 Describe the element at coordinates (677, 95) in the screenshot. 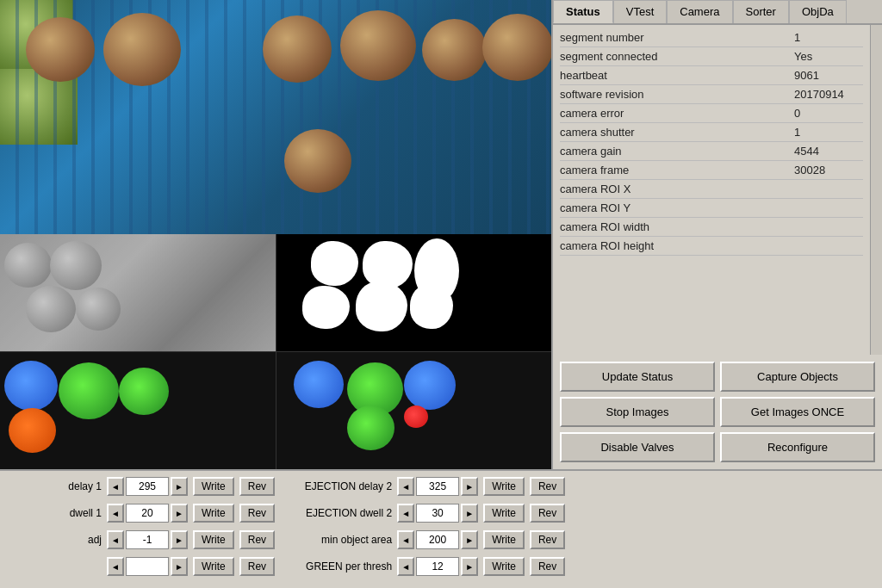

I see `status-label: software revision` at that location.